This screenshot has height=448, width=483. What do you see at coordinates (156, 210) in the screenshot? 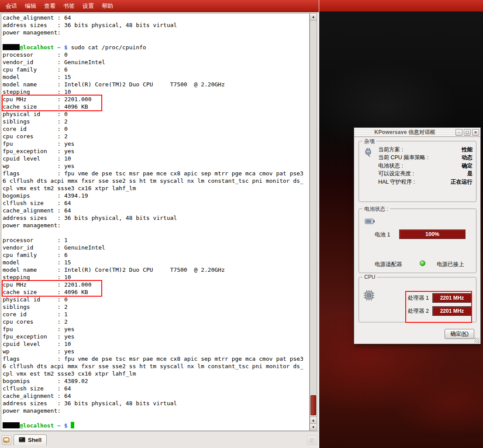
I see `terminal-output-line: cache_alignment : 64` at bounding box center [156, 210].